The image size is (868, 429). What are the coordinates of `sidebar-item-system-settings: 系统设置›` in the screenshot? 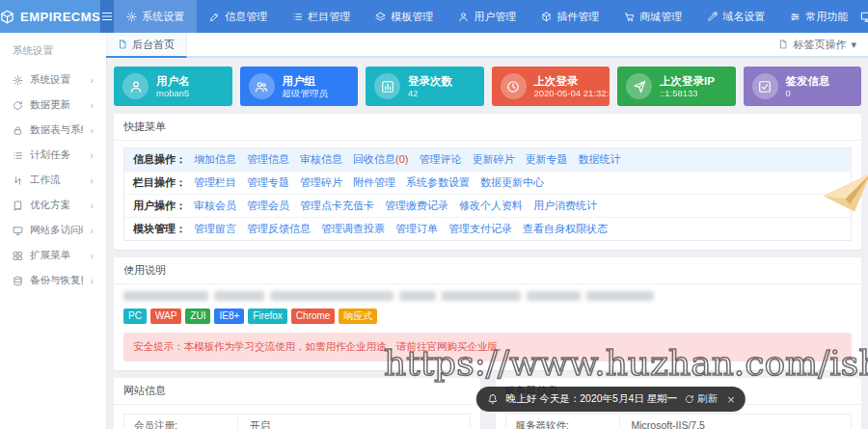 It's located at (53, 80).